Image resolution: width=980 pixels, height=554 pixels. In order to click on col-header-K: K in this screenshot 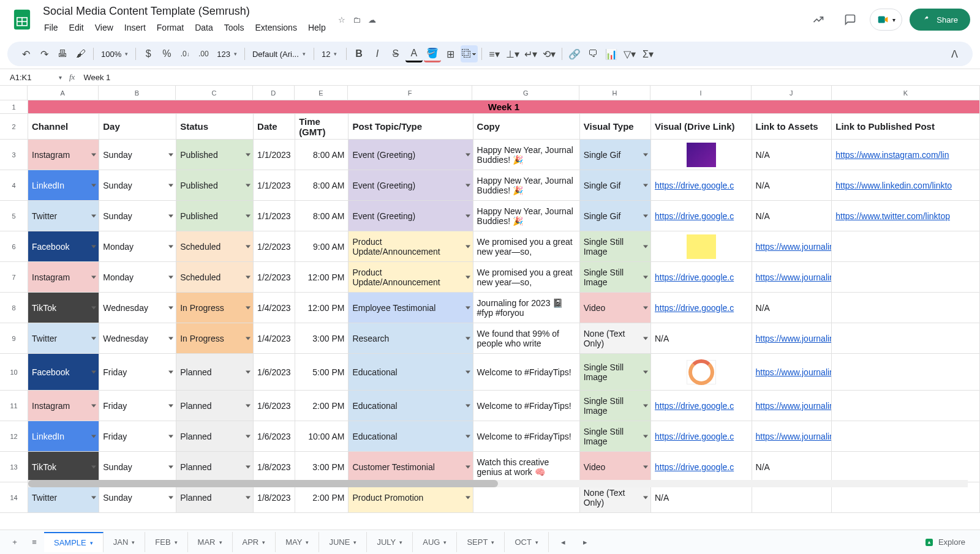, I will do `click(906, 93)`.